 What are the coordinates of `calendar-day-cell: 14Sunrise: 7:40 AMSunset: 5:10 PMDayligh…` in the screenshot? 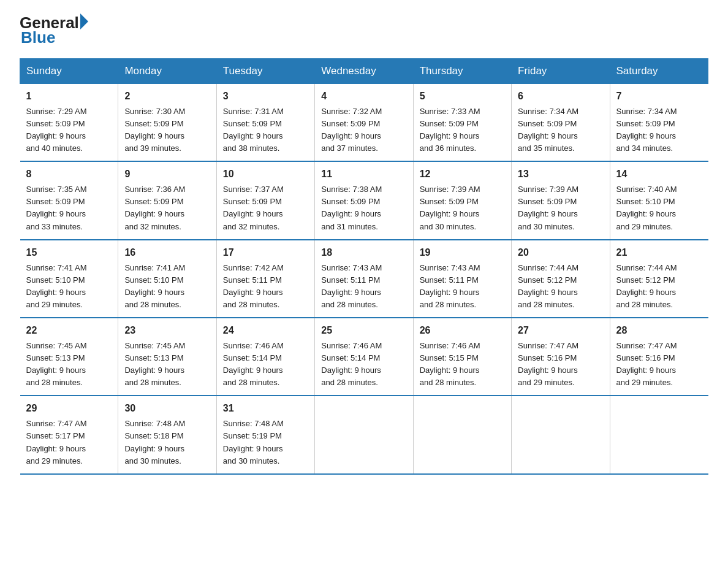 It's located at (659, 200).